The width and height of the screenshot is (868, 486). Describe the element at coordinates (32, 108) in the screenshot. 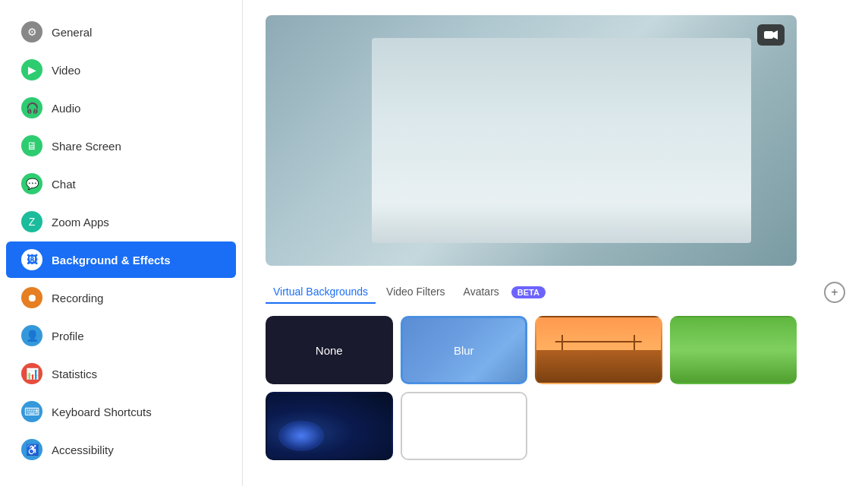

I see `audio-icon: 🎧` at that location.